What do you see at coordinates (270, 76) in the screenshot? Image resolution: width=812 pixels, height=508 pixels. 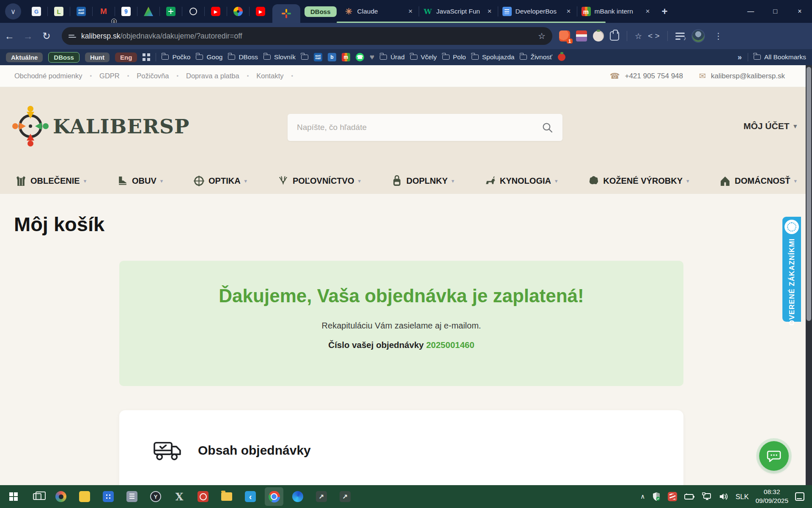 I see `link-kontakty: Kontakty` at bounding box center [270, 76].